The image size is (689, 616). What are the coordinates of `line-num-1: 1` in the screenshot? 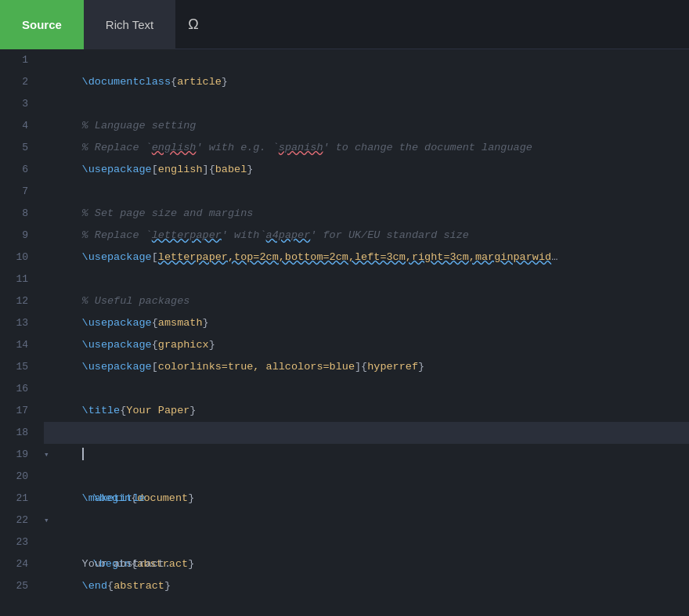 It's located at (14, 60).